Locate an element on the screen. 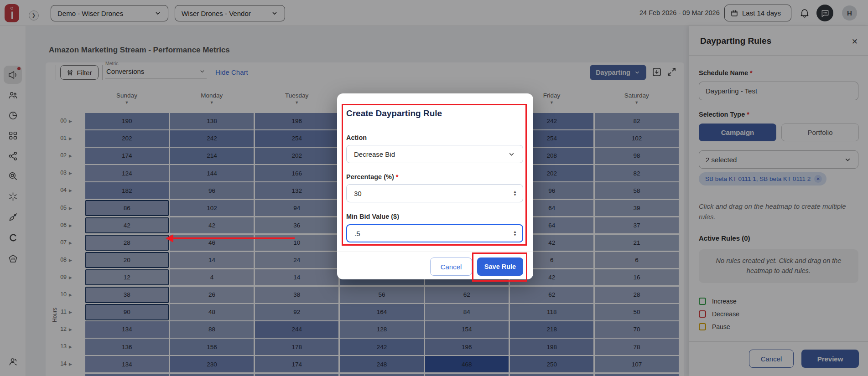 Image resolution: width=868 pixels, height=376 pixels. chevron-down-icon is located at coordinates (512, 154).